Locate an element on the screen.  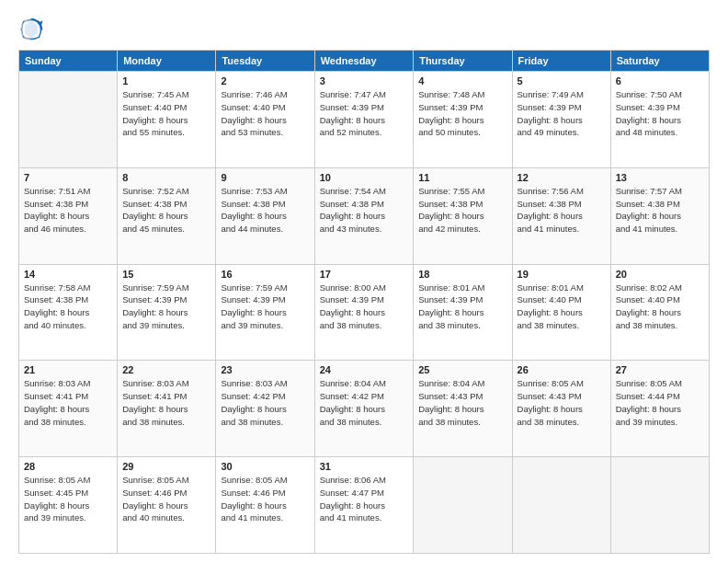
day-info: Sunrise: 7:52 AMSunset: 4:38 PMDaylight:… is located at coordinates (166, 210).